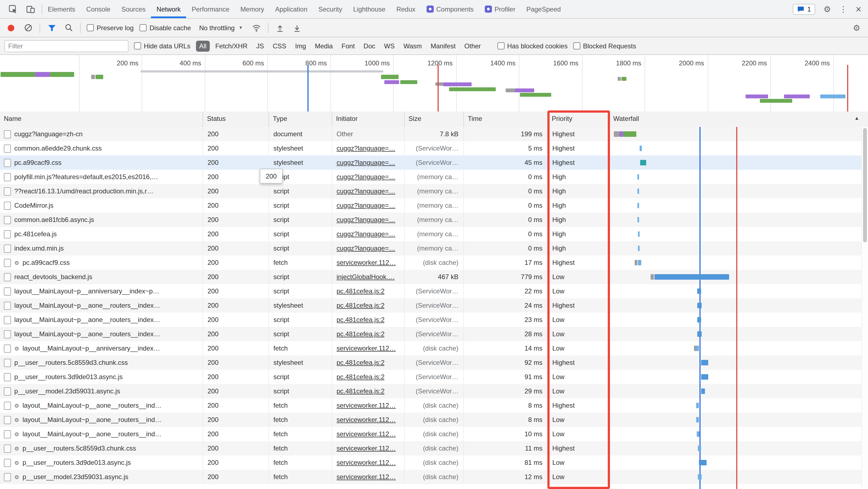  What do you see at coordinates (434, 277) in the screenshot?
I see `table-row: react_devtools_backend.js200scriptinject…` at bounding box center [434, 277].